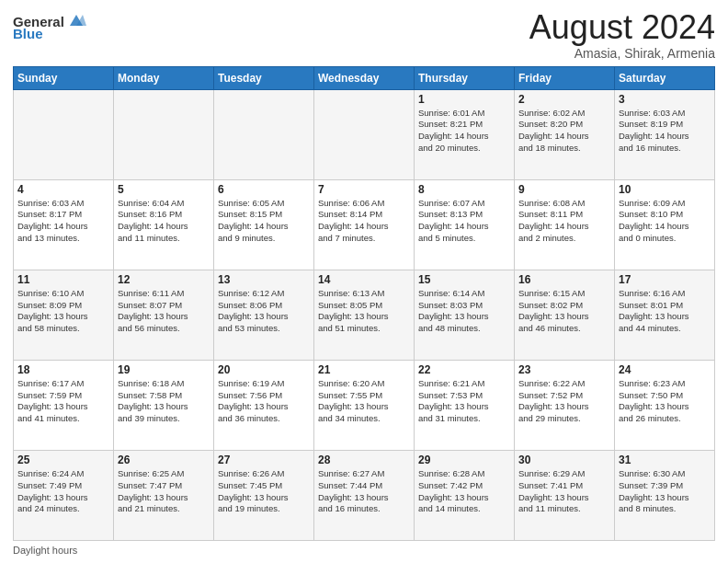  Describe the element at coordinates (364, 550) in the screenshot. I see `footer-note: Daylight hours` at that location.